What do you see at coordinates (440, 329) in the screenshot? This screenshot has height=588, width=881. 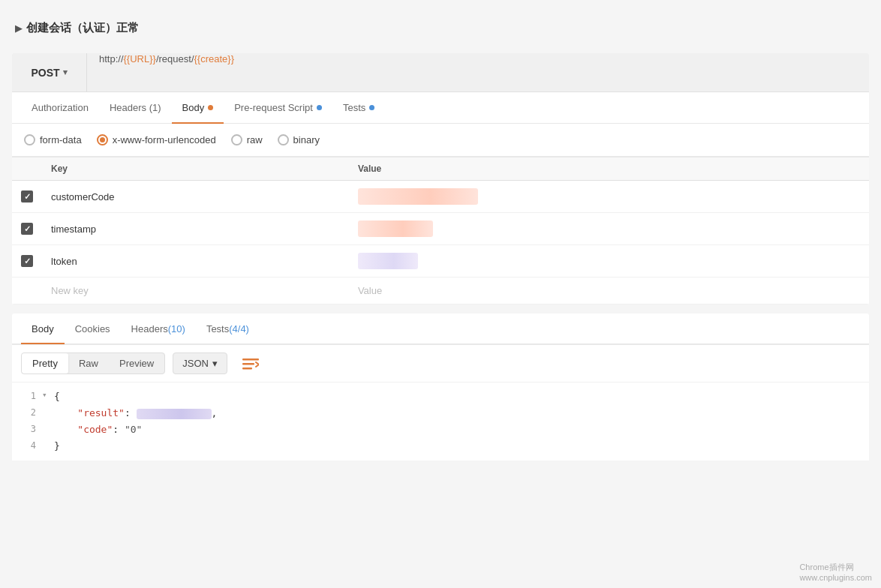 I see `response-tabs: Body Cookies Headers (10) Tests (4/4)` at bounding box center [440, 329].